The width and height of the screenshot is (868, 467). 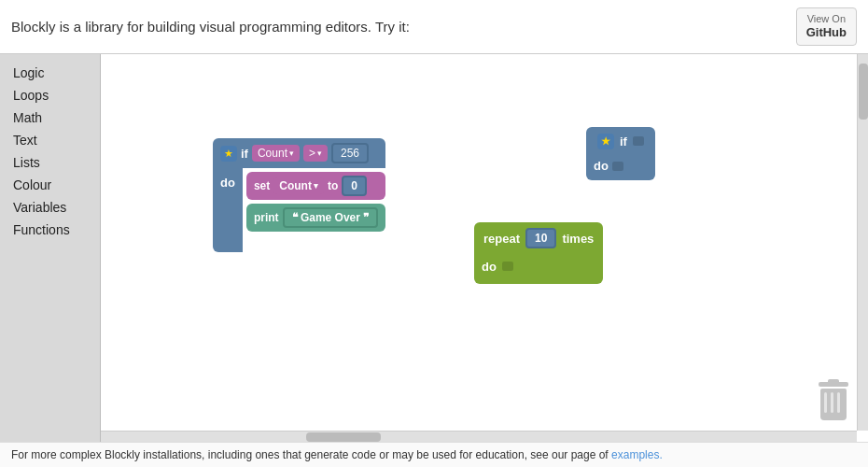 What do you see at coordinates (827, 26) in the screenshot?
I see `github-button: View On GitHub` at bounding box center [827, 26].